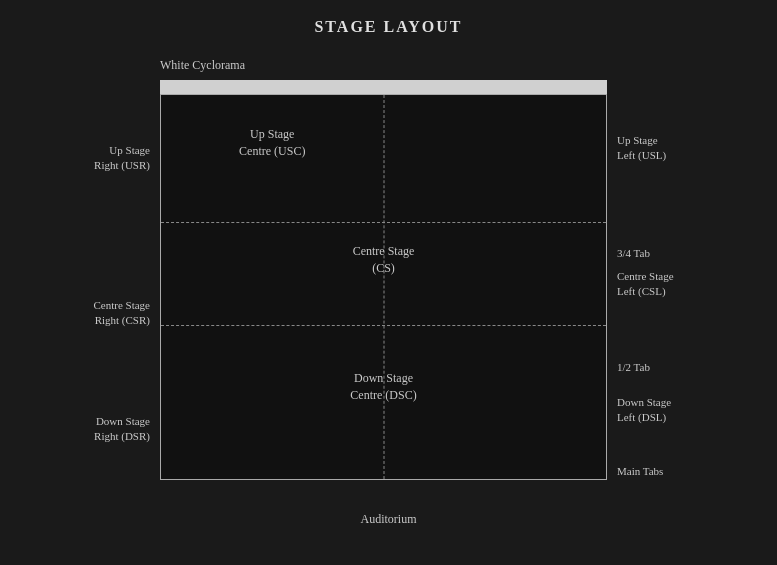  Describe the element at coordinates (383, 387) in the screenshot. I see `dsc-label: Down Stage Centre (DSC)` at that location.